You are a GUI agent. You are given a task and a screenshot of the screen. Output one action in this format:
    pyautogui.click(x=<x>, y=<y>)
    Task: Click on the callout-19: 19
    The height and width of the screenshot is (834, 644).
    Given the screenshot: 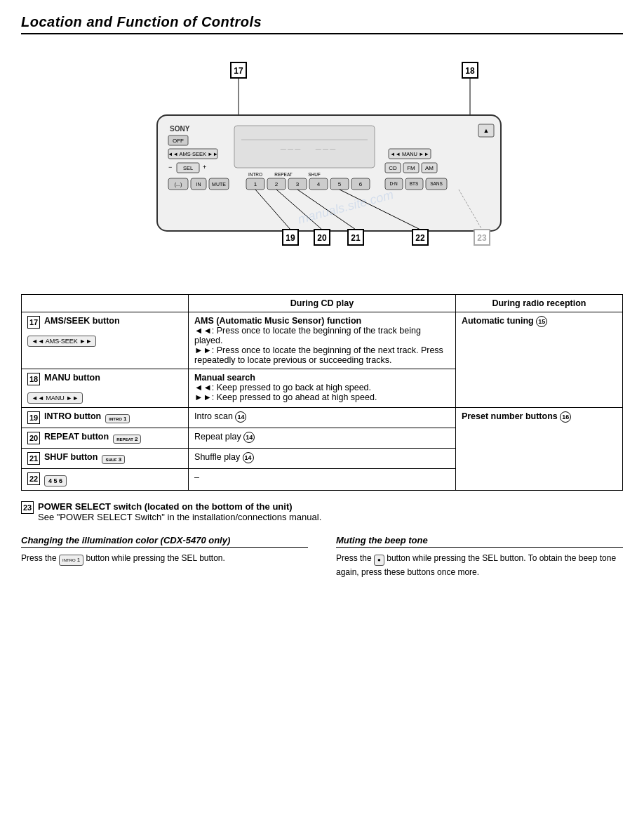 What is the action you would take?
    pyautogui.click(x=34, y=418)
    